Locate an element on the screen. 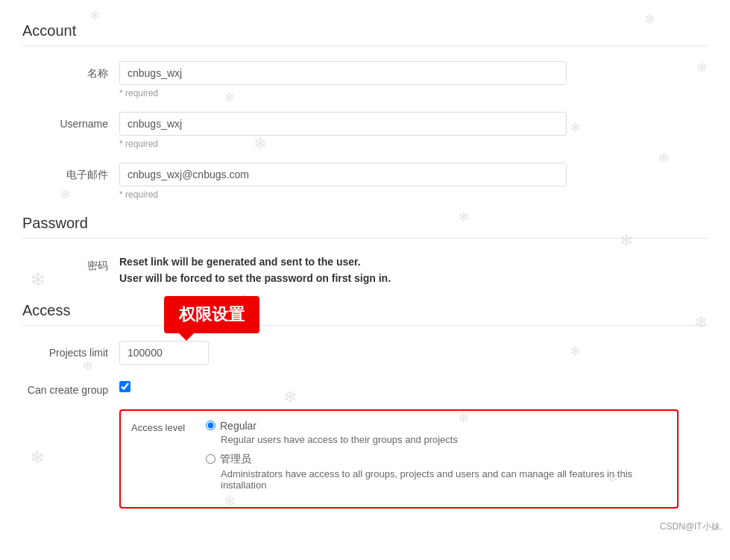 The width and height of the screenshot is (730, 560). can-create-group-checkbox is located at coordinates (125, 386).